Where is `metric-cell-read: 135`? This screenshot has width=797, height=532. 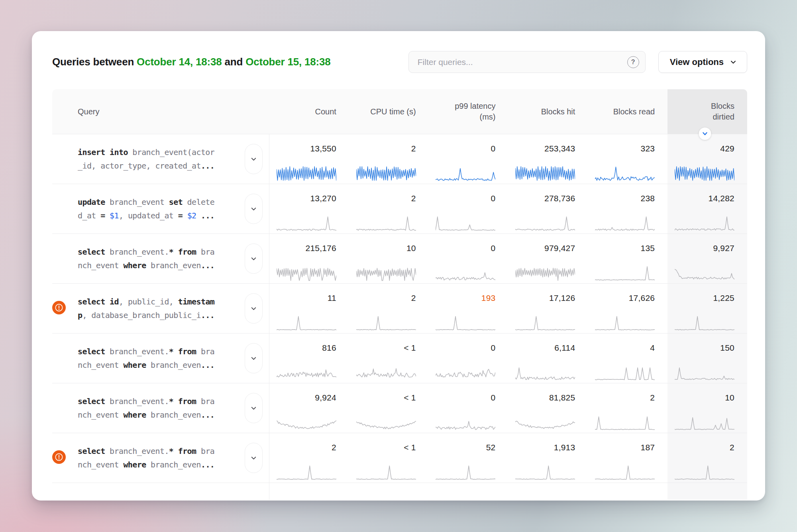
metric-cell-read: 135 is located at coordinates (628, 259).